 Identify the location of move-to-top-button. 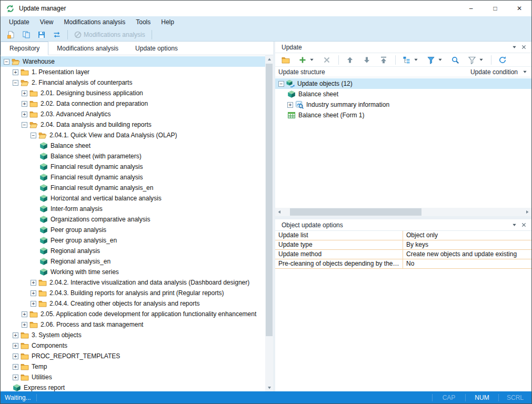
(384, 60).